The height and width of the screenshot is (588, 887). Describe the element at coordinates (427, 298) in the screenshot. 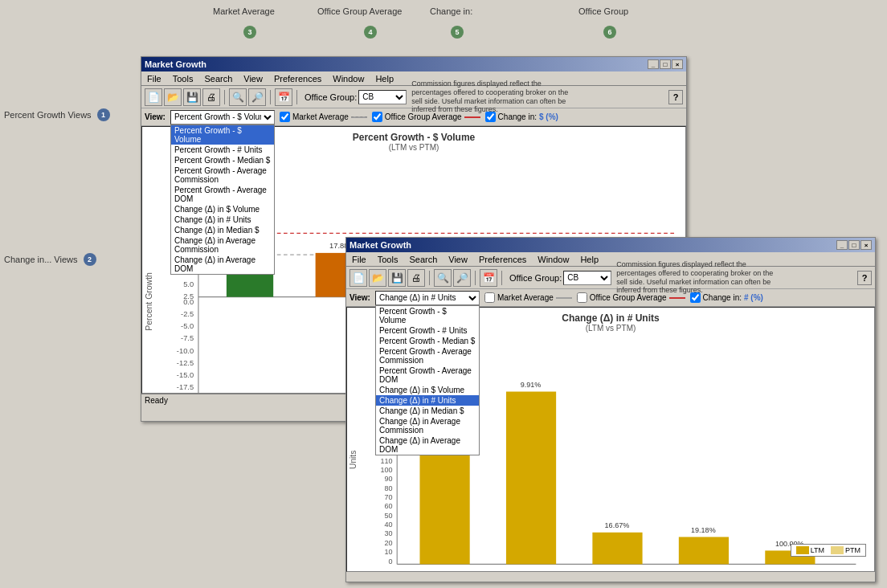

I see `win2-view-select: Change (Δ) in # Units` at that location.